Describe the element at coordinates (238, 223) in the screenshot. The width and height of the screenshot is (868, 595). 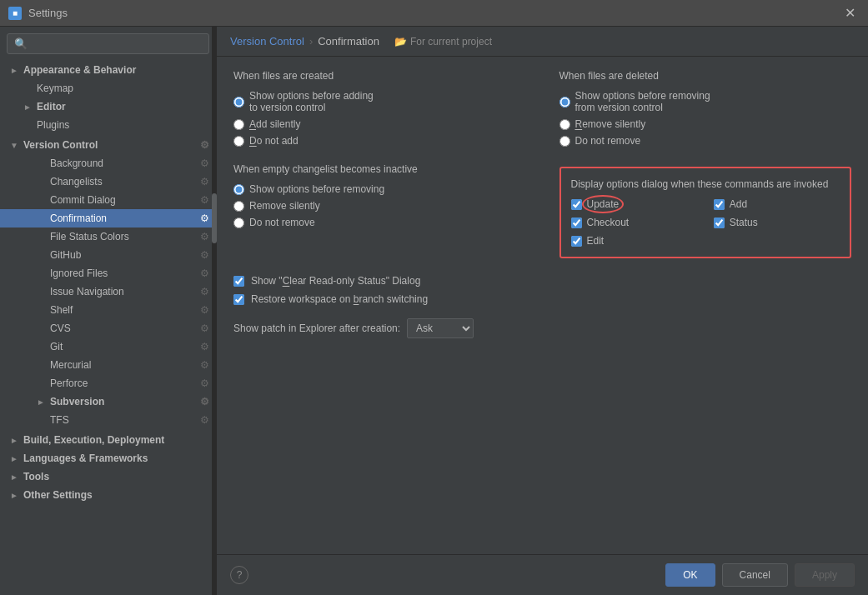
I see `radio-do-not-remove-cl-input` at that location.